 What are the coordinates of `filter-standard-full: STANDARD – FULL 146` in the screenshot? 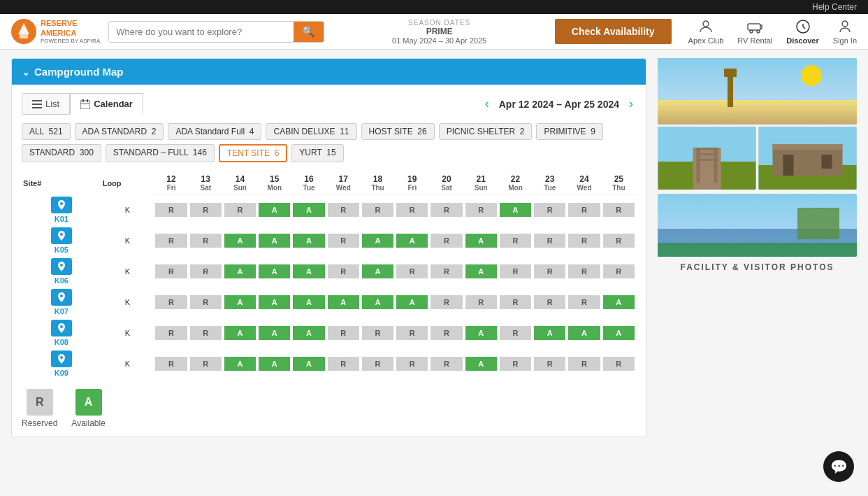 It's located at (160, 153).